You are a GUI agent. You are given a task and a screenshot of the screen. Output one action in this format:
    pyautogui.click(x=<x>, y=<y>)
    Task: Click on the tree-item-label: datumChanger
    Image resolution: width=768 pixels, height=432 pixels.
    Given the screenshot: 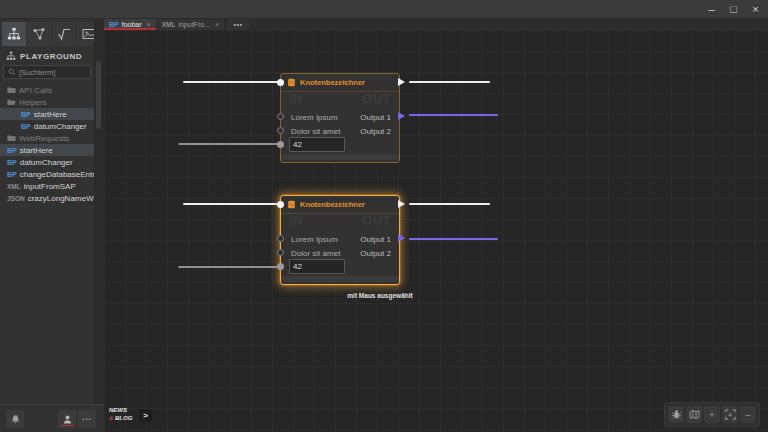 What is the action you would take?
    pyautogui.click(x=46, y=162)
    